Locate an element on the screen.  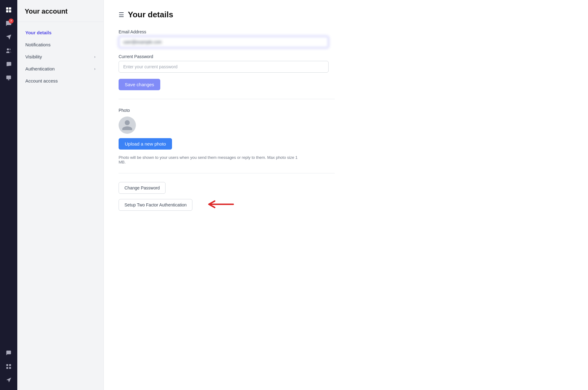
sidebar-item-label: Your details is located at coordinates (38, 33).